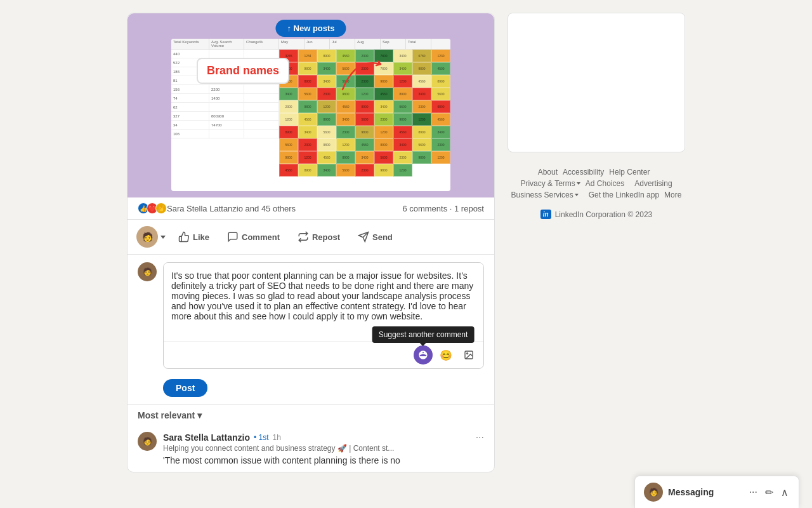 Image resolution: width=812 pixels, height=508 pixels. What do you see at coordinates (324, 448) in the screenshot?
I see `comment-subtitle: Helping you connect content and business…` at bounding box center [324, 448].